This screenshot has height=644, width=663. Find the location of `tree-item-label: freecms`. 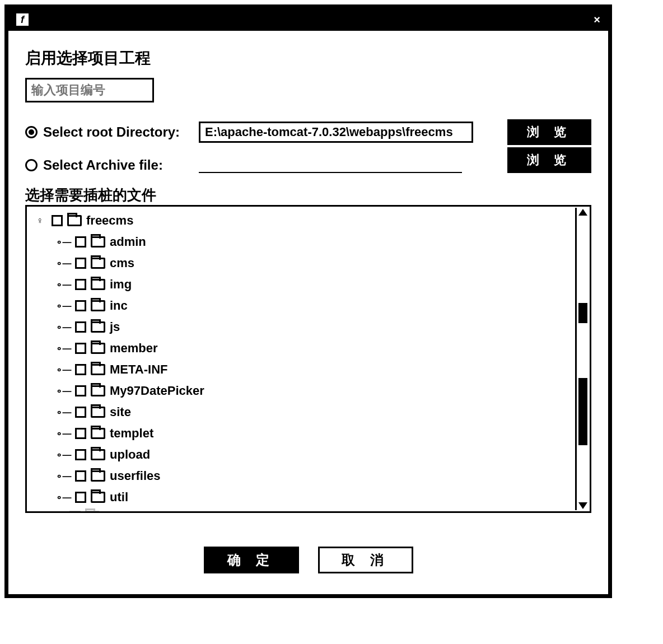

tree-item-label: freecms is located at coordinates (110, 221).